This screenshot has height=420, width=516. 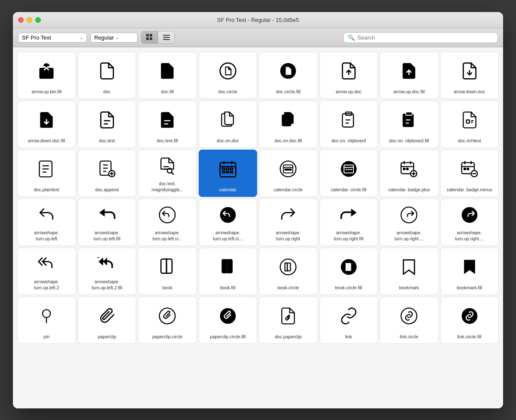 What do you see at coordinates (46, 141) in the screenshot?
I see `arrow.down.doc.fill-label: arrow.down.doc.fill` at bounding box center [46, 141].